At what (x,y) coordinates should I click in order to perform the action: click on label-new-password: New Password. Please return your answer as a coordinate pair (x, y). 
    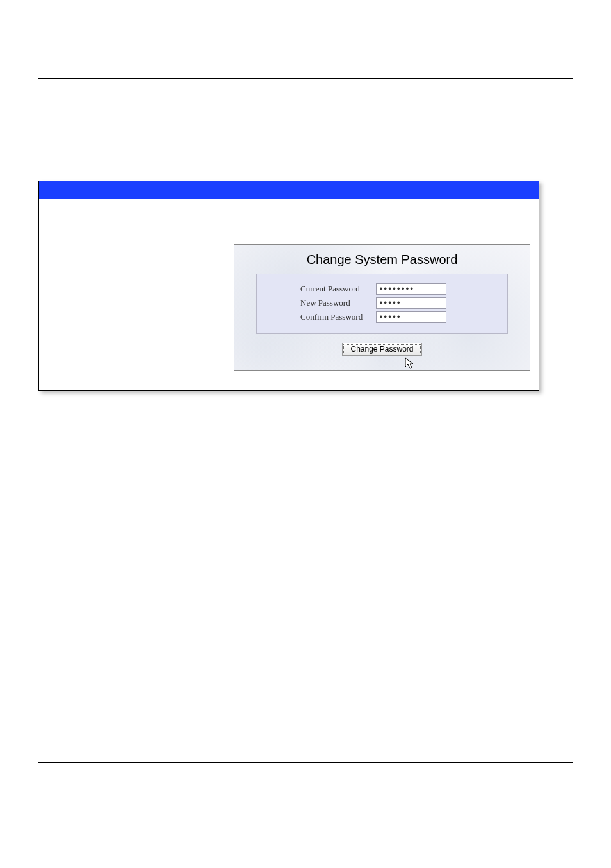
    Looking at the image, I should click on (338, 303).